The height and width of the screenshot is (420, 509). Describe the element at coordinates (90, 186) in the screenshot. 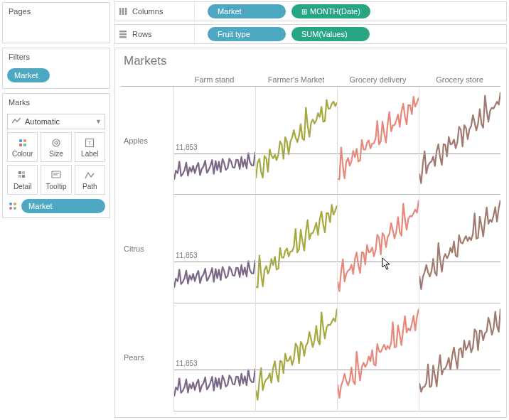

I see `marks-path-label: Path` at that location.